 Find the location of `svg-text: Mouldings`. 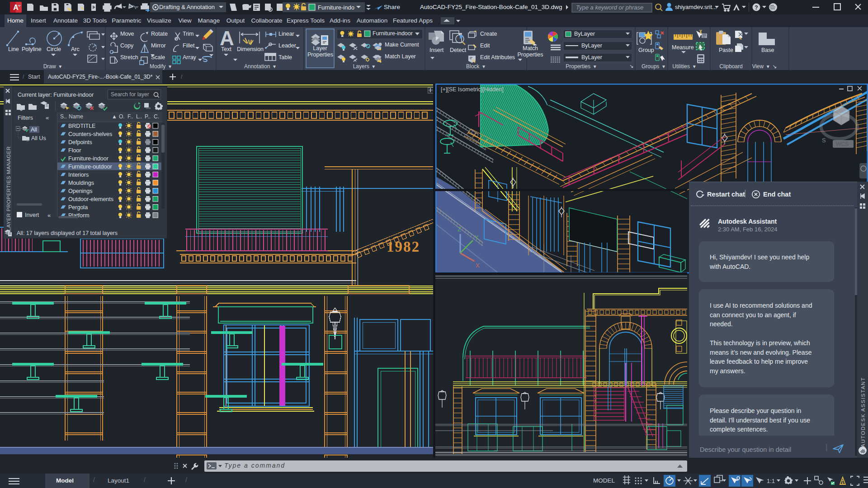

svg-text: Mouldings is located at coordinates (81, 183).